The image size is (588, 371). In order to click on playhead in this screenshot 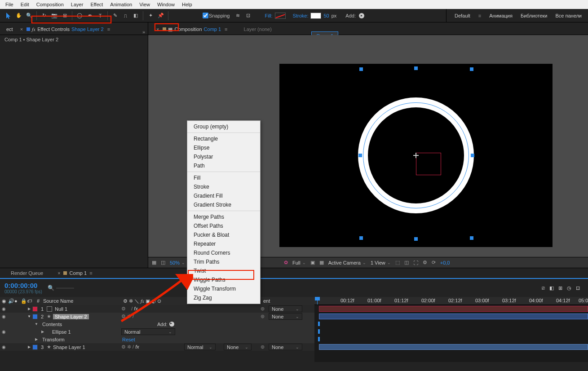, I will do `click(317, 301)`.